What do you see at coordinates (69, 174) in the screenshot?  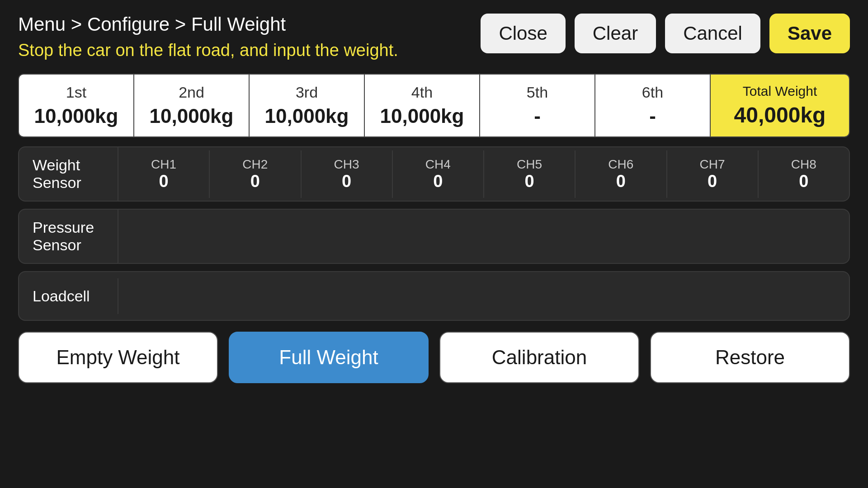 I see `weight-sensor-label: WeightSensor` at bounding box center [69, 174].